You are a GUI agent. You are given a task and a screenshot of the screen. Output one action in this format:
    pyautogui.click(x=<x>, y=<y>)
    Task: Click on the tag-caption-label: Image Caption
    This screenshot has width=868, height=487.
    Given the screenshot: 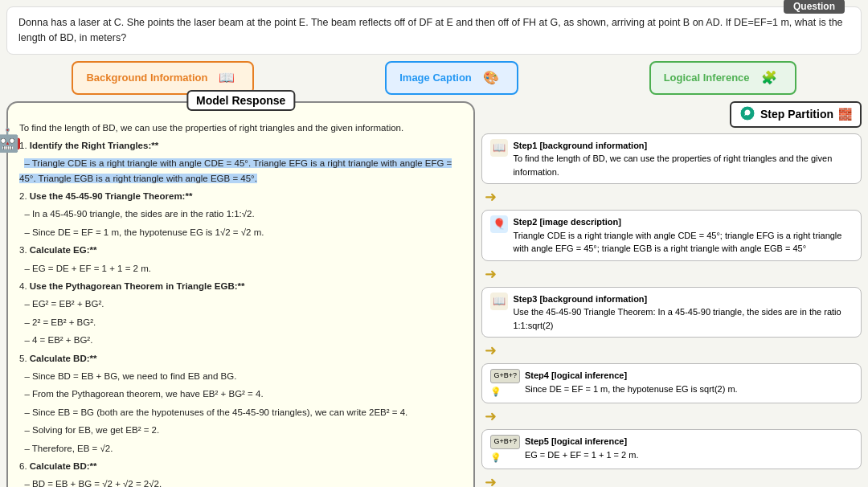 What is the action you would take?
    pyautogui.click(x=436, y=77)
    